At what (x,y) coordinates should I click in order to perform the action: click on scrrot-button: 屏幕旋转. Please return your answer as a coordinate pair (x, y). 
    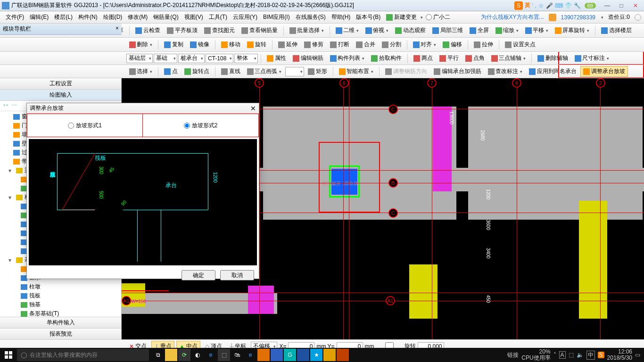
    Looking at the image, I should click on (572, 30).